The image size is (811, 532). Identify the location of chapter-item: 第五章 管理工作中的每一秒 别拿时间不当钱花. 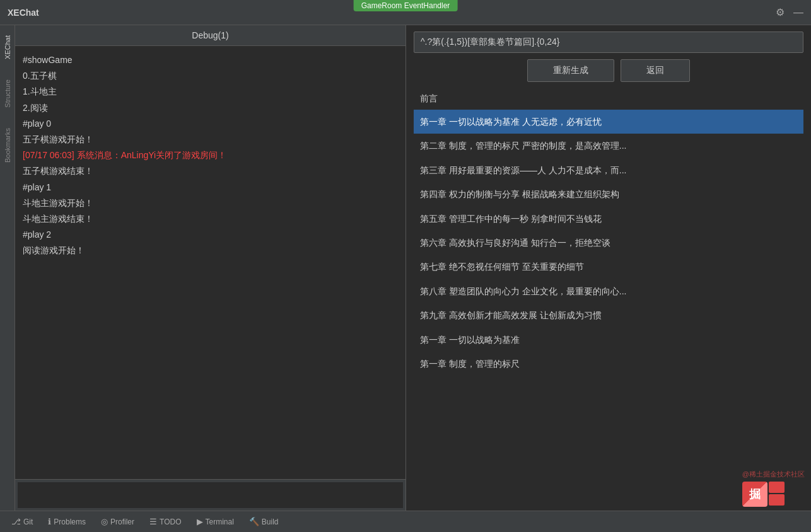
(609, 219).